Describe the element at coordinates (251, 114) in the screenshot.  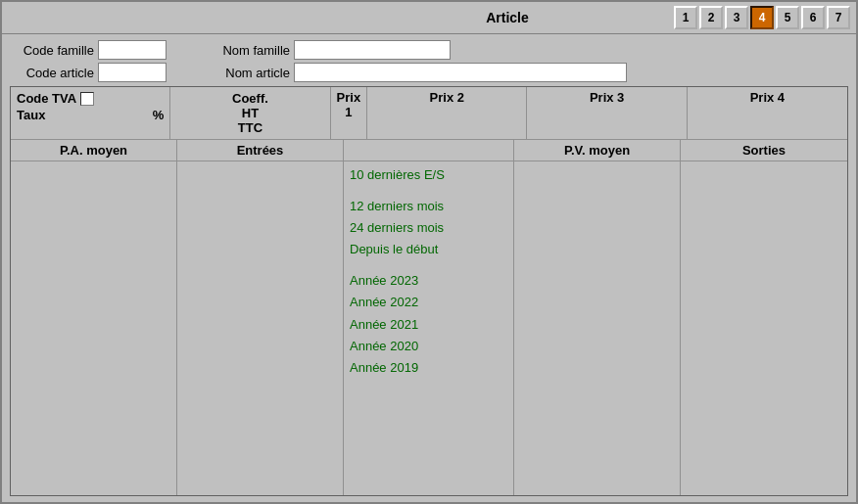
I see `coeff-header: Coeff. HT TTC` at that location.